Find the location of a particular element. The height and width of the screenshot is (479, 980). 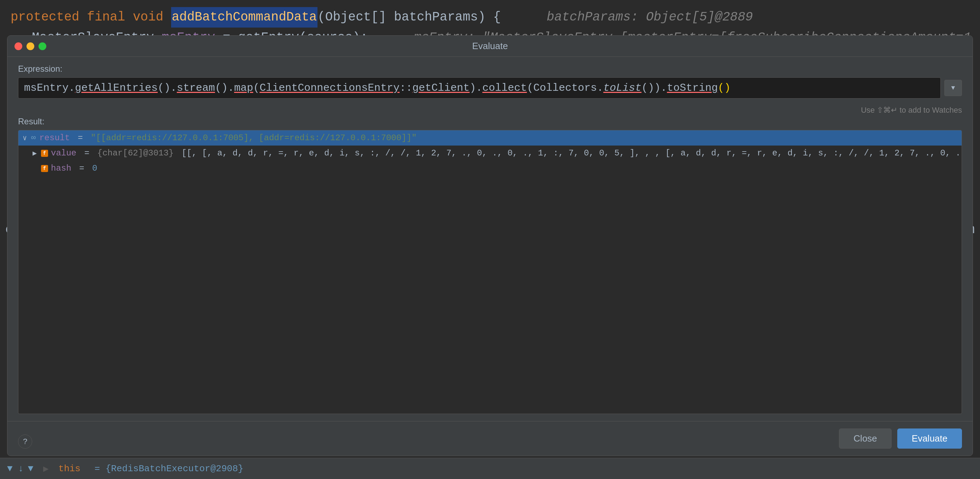

code-line-1: protected final void addBatchCommandData… is located at coordinates (490, 17).